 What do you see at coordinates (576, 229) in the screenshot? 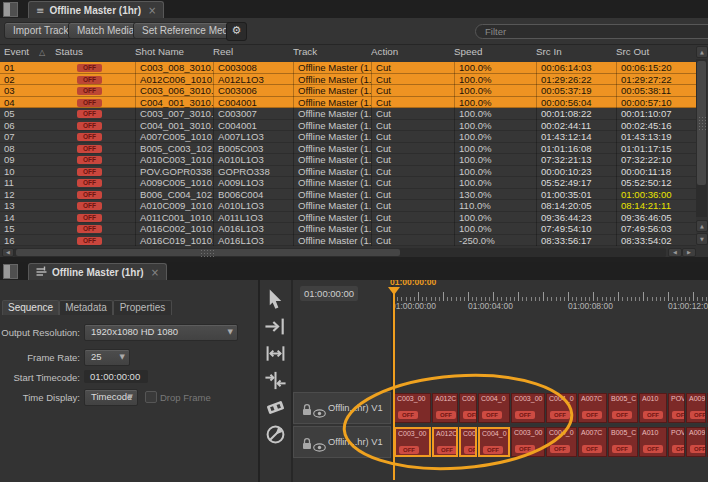
I see `src-in-cell: 07:49:54:10` at bounding box center [576, 229].